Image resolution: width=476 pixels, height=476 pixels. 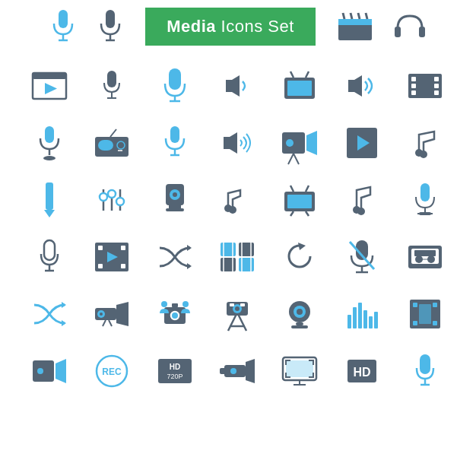 What do you see at coordinates (425, 371) in the screenshot?
I see `mic-blue-bottom-icon` at bounding box center [425, 371].